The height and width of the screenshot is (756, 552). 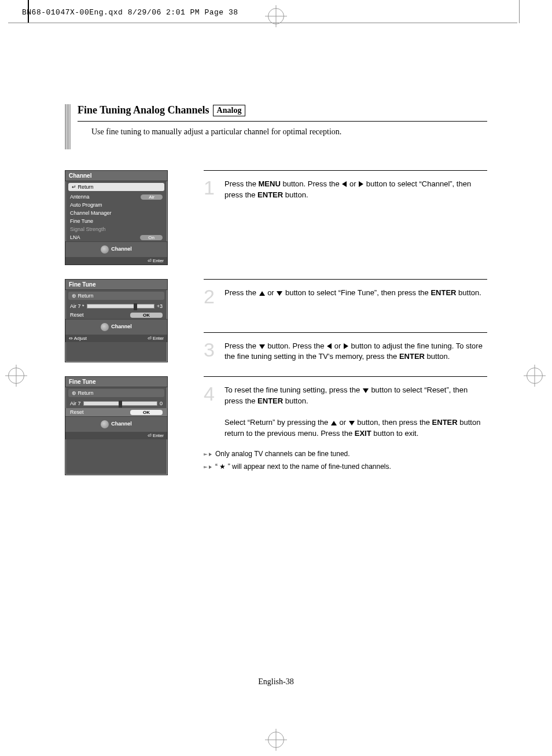 What do you see at coordinates (356, 190) in the screenshot?
I see `step-text: Press the MENU button. Press the or butt…` at bounding box center [356, 190].